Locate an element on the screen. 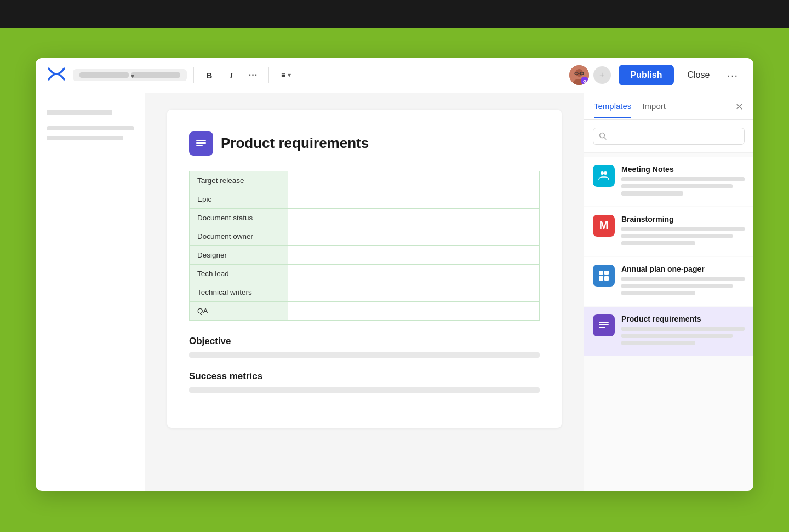 The height and width of the screenshot is (532, 789). template-icon-brainstorming: M is located at coordinates (604, 226).